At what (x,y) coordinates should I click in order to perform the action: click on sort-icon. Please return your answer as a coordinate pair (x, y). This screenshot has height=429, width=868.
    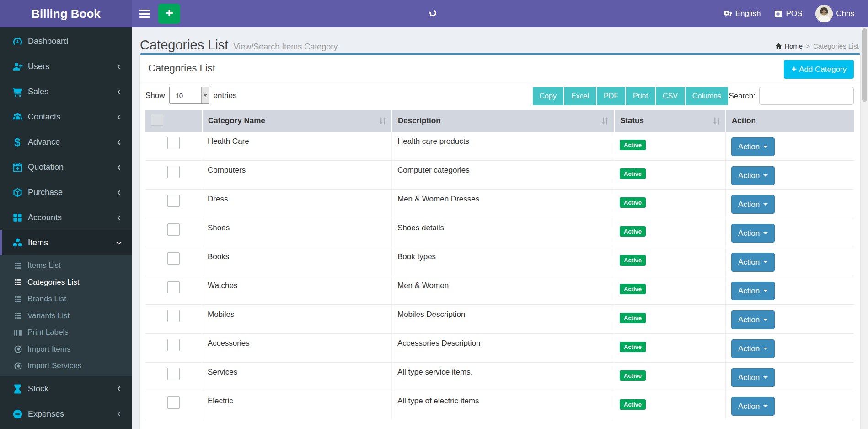
    Looking at the image, I should click on (605, 121).